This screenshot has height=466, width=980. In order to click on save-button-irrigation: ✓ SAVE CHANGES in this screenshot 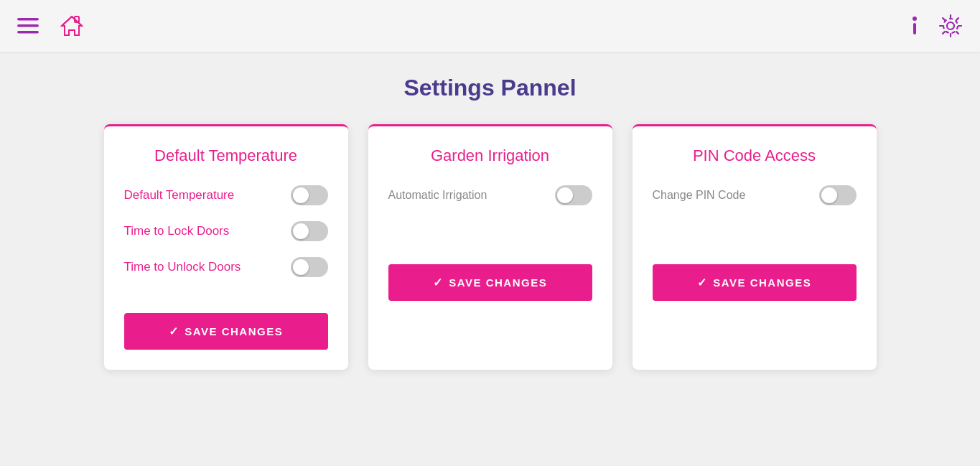, I will do `click(490, 283)`.